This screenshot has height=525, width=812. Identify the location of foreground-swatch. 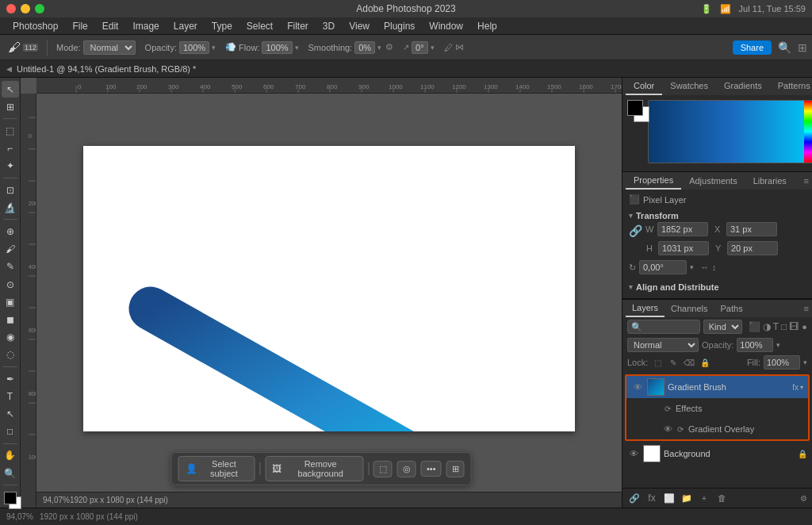
(635, 108).